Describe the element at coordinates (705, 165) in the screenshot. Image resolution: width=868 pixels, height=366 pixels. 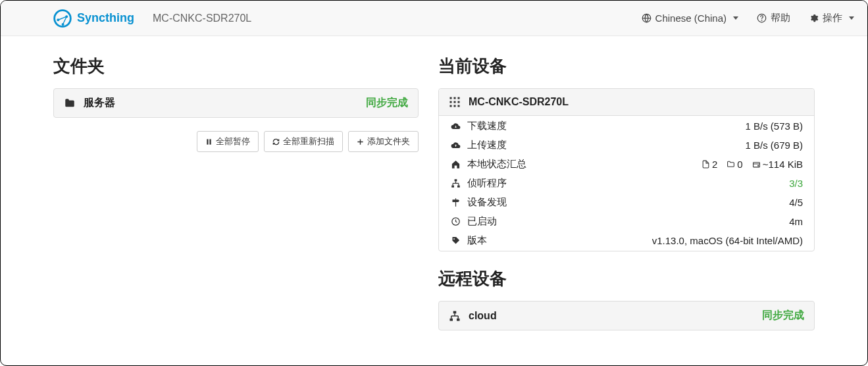
I see `file-icon` at that location.